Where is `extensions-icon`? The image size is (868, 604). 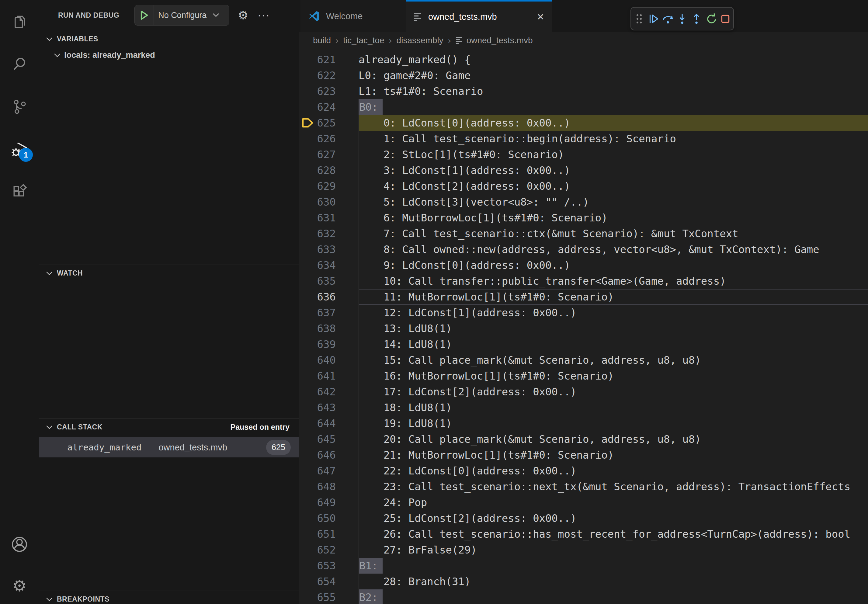 extensions-icon is located at coordinates (20, 192).